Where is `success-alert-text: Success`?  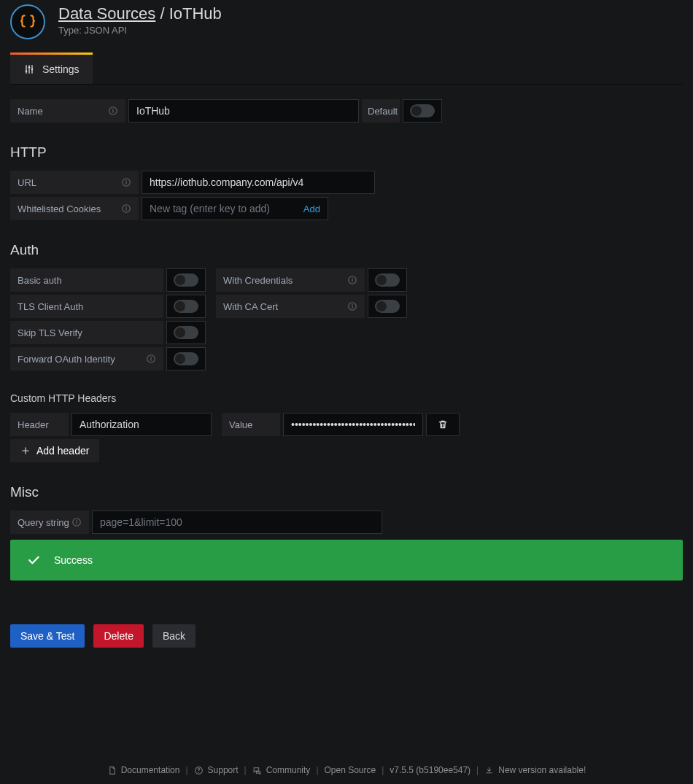
success-alert-text: Success is located at coordinates (73, 560).